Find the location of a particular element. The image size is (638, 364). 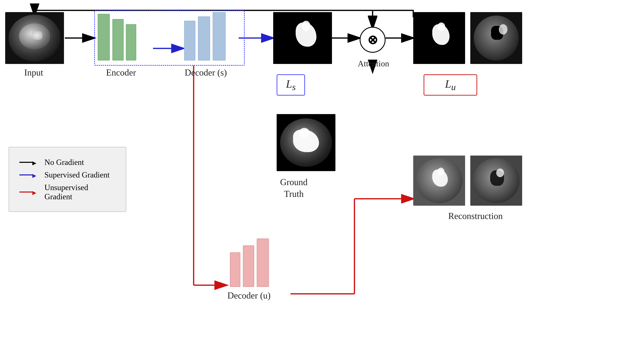

input-label: Input is located at coordinates (34, 72).